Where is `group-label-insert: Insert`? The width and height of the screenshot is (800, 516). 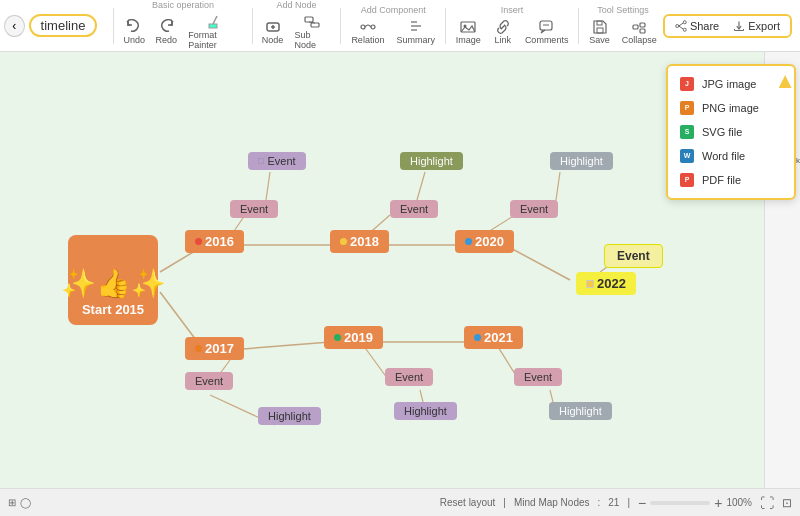 group-label-insert: Insert is located at coordinates (512, 10).